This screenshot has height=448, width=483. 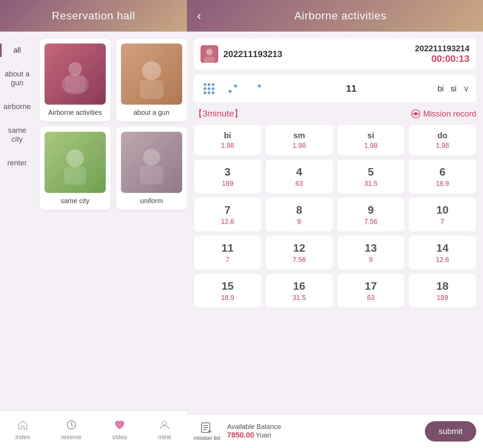 I want to click on number-card-bi: bi 1.98, so click(x=228, y=140).